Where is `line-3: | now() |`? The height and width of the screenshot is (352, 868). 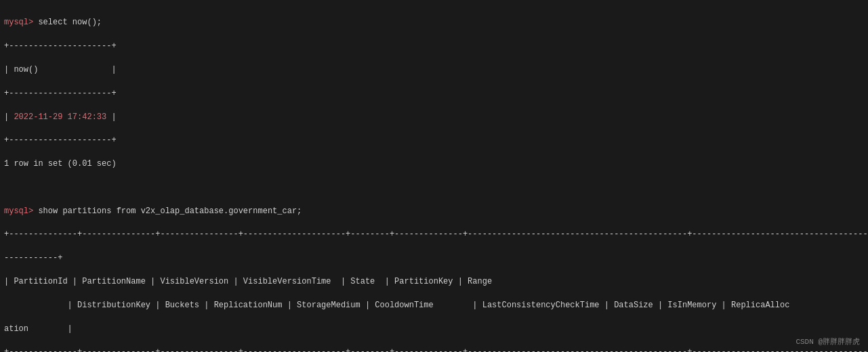 line-3: | now() | is located at coordinates (434, 70).